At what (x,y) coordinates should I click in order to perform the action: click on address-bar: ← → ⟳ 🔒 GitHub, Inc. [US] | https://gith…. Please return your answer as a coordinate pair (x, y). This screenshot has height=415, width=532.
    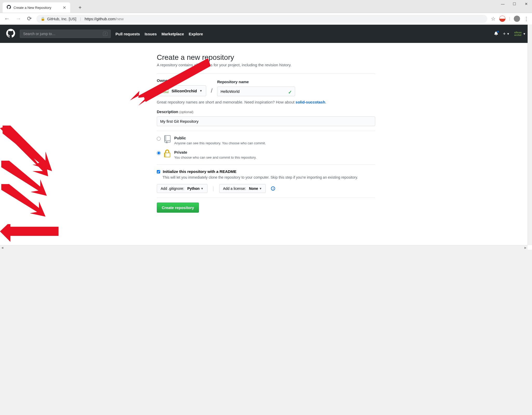
    Looking at the image, I should click on (266, 19).